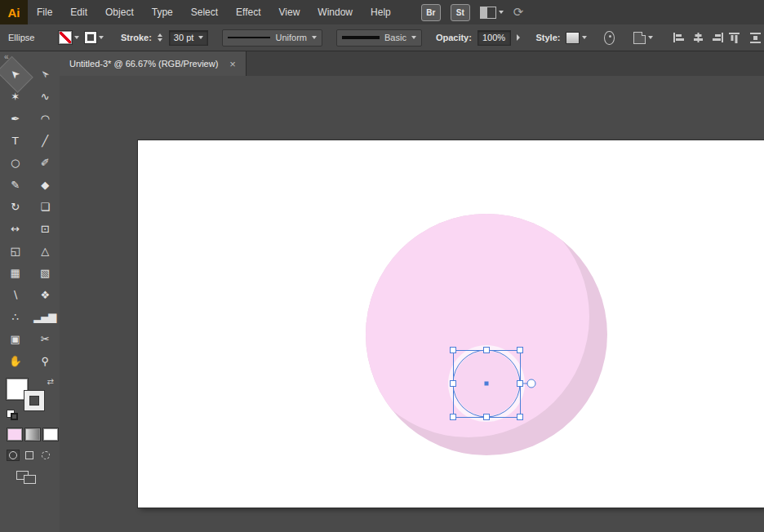 Image resolution: width=764 pixels, height=532 pixels. Describe the element at coordinates (519, 12) in the screenshot. I see `cc-sync-icon: ⟳` at that location.